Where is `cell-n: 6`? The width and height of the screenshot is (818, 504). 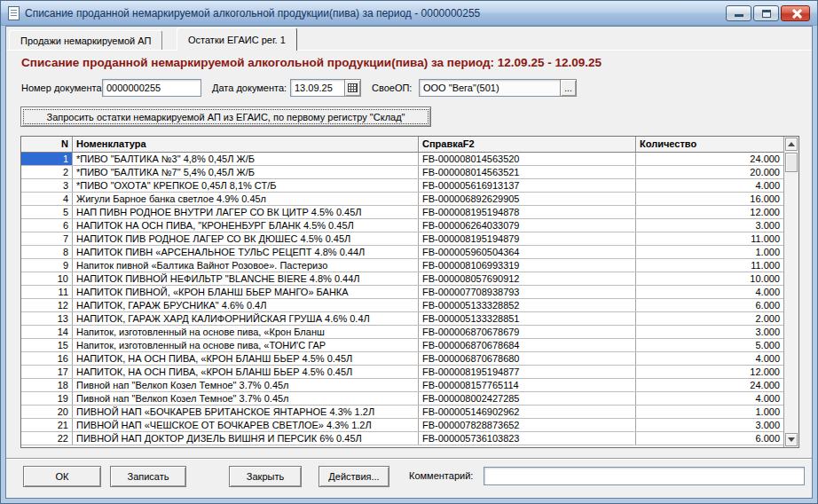
cell-n: 6 is located at coordinates (47, 225).